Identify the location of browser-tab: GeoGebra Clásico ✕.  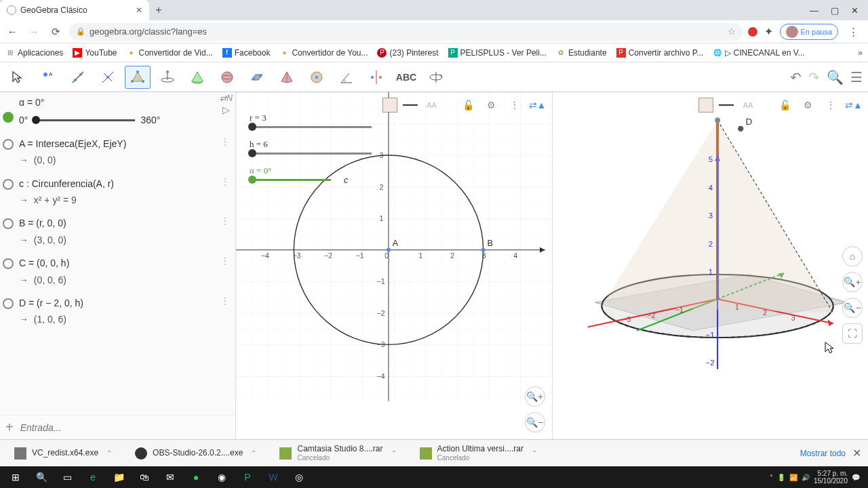
(75, 10).